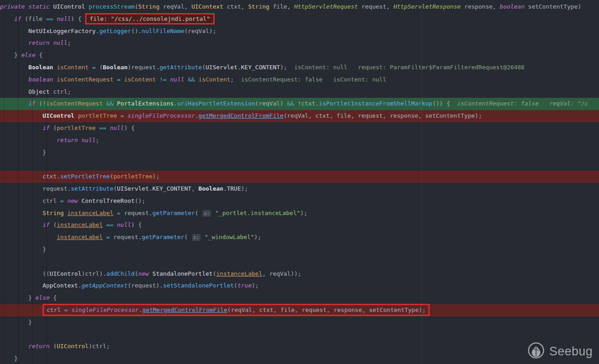  I want to click on code-line-24: AppContext.getAppContext(request).setSta…, so click(300, 286).